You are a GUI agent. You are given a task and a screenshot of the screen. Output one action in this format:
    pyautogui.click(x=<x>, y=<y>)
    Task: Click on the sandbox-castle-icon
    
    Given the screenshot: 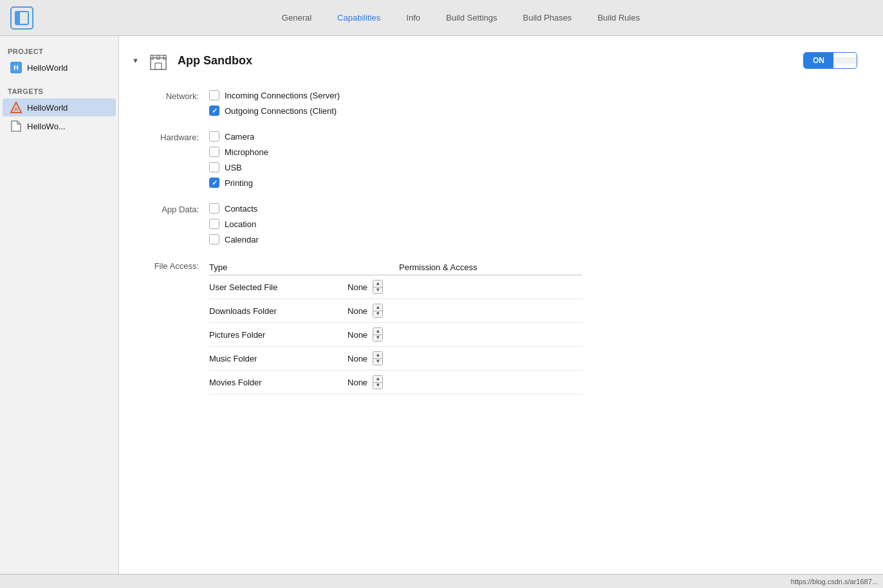 What is the action you would take?
    pyautogui.click(x=158, y=60)
    